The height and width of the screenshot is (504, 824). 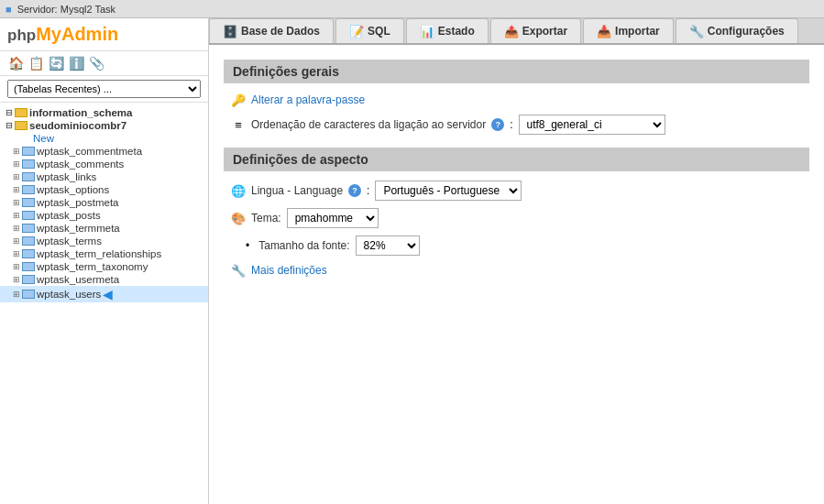 What do you see at coordinates (104, 241) in the screenshot?
I see `tree-item-terms: ⊞ wptask_terms` at bounding box center [104, 241].